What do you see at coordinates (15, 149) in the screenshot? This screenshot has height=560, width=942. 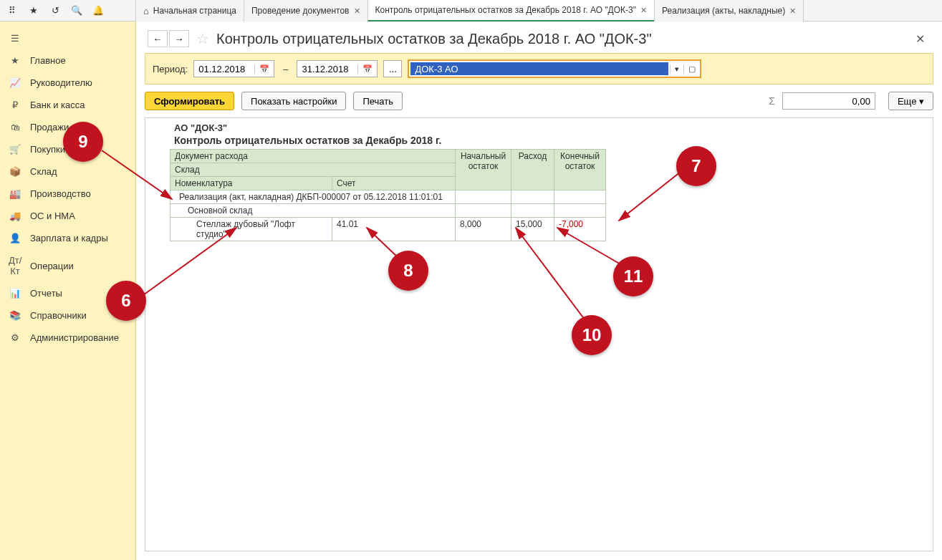 I see `cart-icon: 🛒` at bounding box center [15, 149].